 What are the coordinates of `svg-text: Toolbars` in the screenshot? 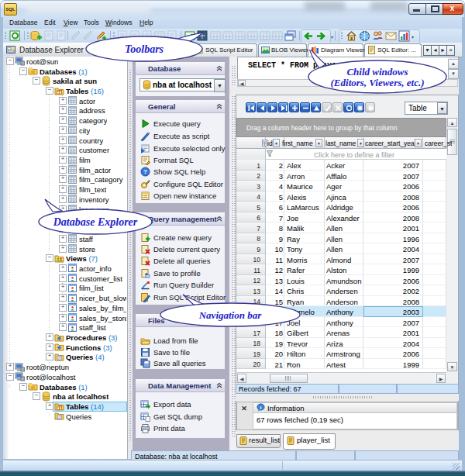 It's located at (144, 50).